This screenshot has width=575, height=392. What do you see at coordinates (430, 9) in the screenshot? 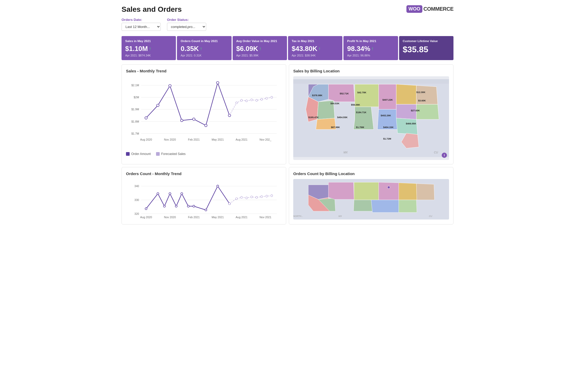
I see `woo-logo: WOO COMMERCE` at bounding box center [430, 9].